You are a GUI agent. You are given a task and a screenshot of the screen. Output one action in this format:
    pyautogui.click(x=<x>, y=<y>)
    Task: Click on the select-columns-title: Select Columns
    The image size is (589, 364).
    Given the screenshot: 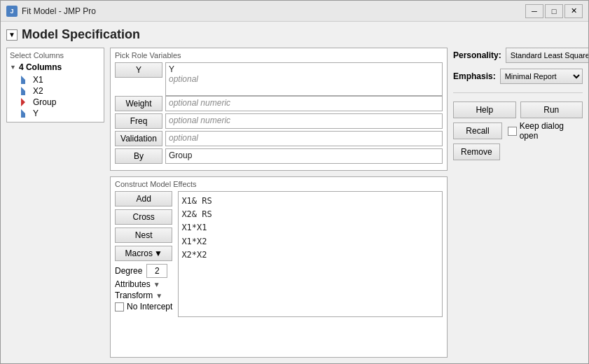 What is the action you would take?
    pyautogui.click(x=55, y=55)
    